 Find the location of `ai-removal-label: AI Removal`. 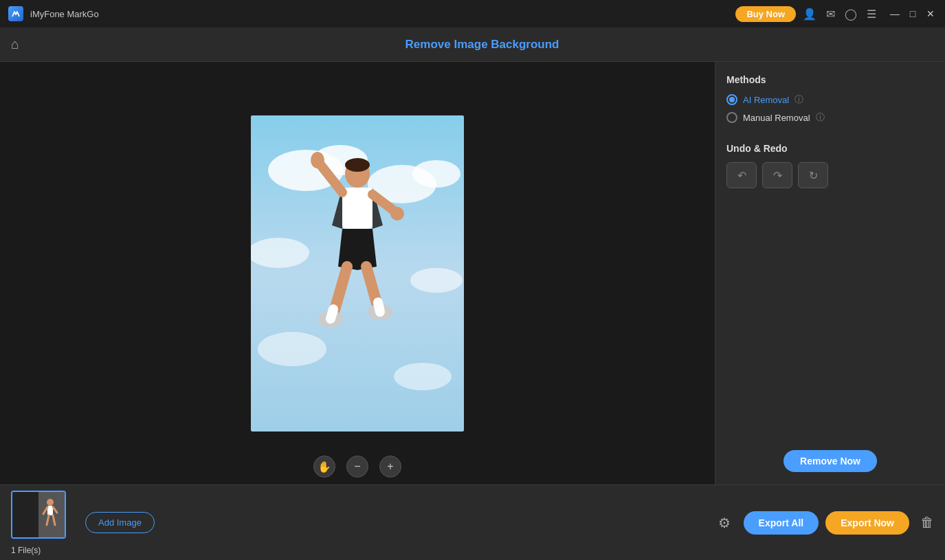

ai-removal-label: AI Removal is located at coordinates (766, 100).